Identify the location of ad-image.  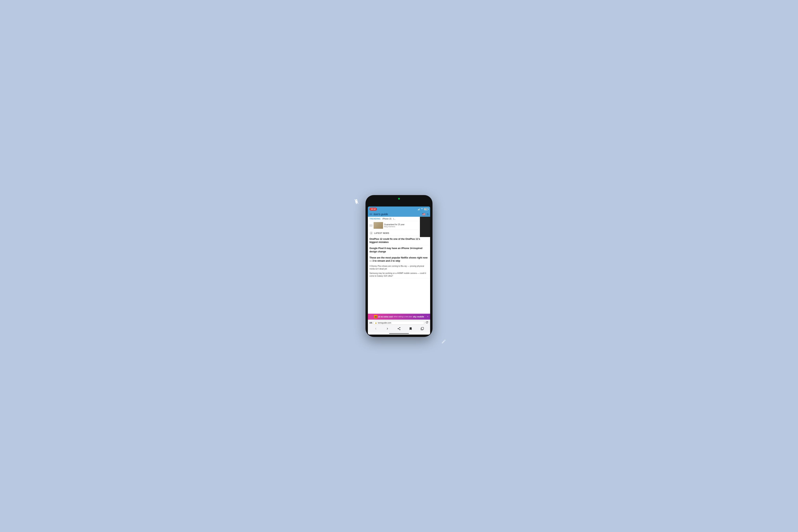
(378, 225).